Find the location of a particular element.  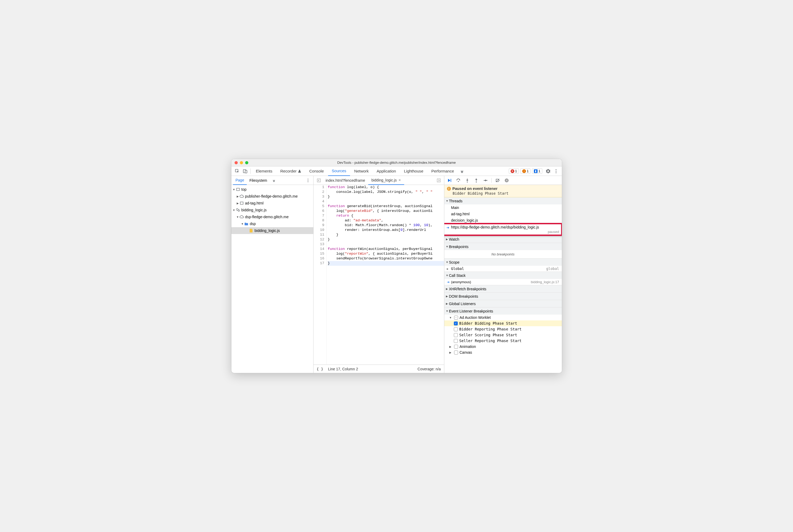

callstack-header: ▼Call Stack is located at coordinates (503, 276).